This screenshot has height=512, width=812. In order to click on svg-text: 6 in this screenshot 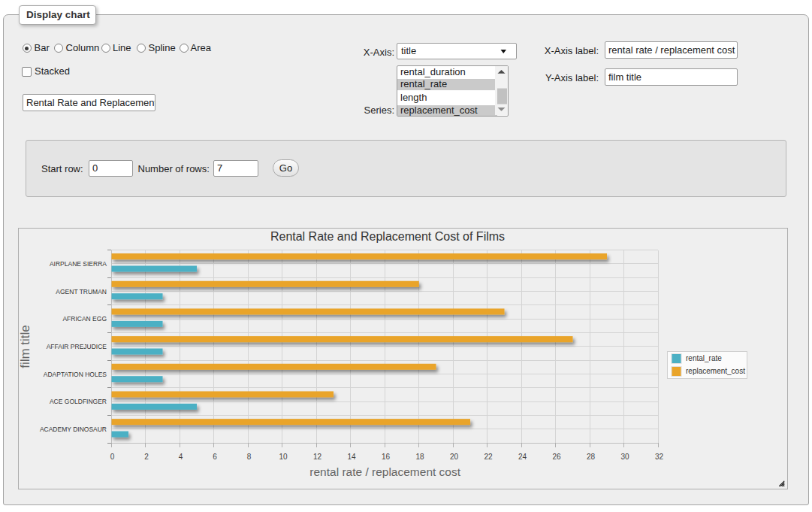, I will do `click(215, 457)`.